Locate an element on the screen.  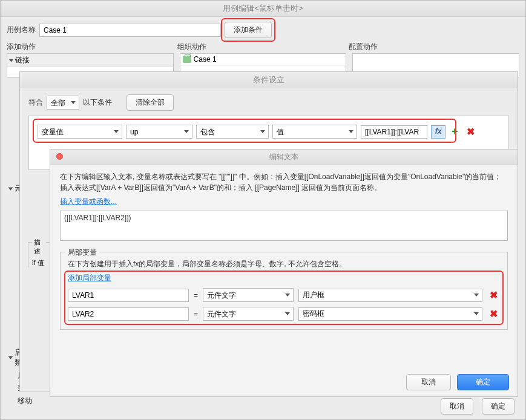
fx-button: fx is located at coordinates (438, 132).